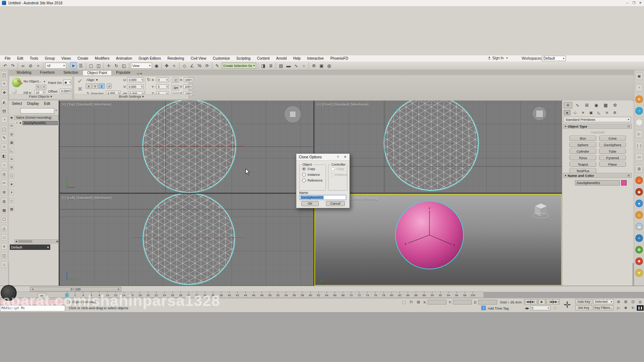 The height and width of the screenshot is (362, 644). What do you see at coordinates (131, 97) in the screenshot?
I see `brush-settings-caption: Brush Settings ▾` at bounding box center [131, 97].